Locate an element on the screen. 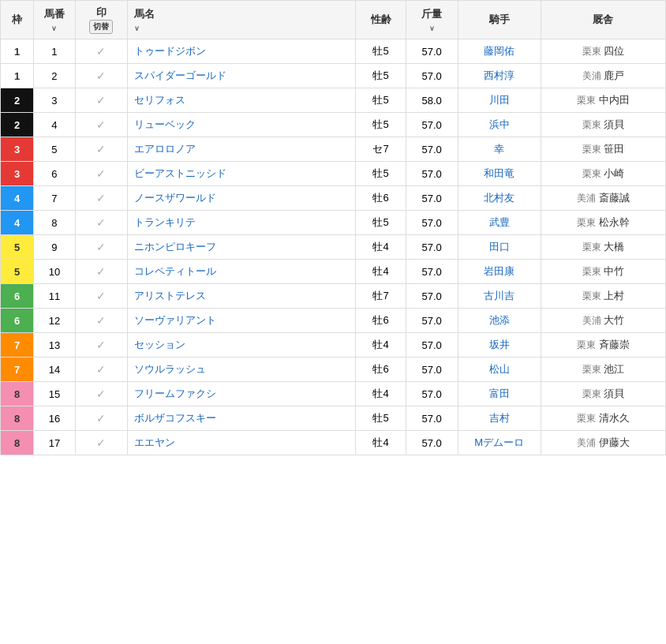  kishu-link: 北村友 is located at coordinates (499, 197).